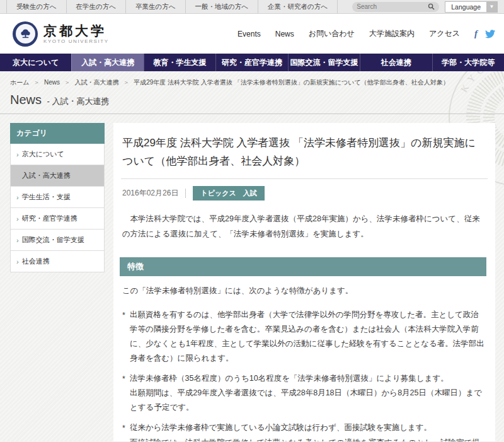 The width and height of the screenshot is (504, 442). What do you see at coordinates (36, 261) in the screenshot?
I see `sidebar-item-label: 社会連携` at bounding box center [36, 261].